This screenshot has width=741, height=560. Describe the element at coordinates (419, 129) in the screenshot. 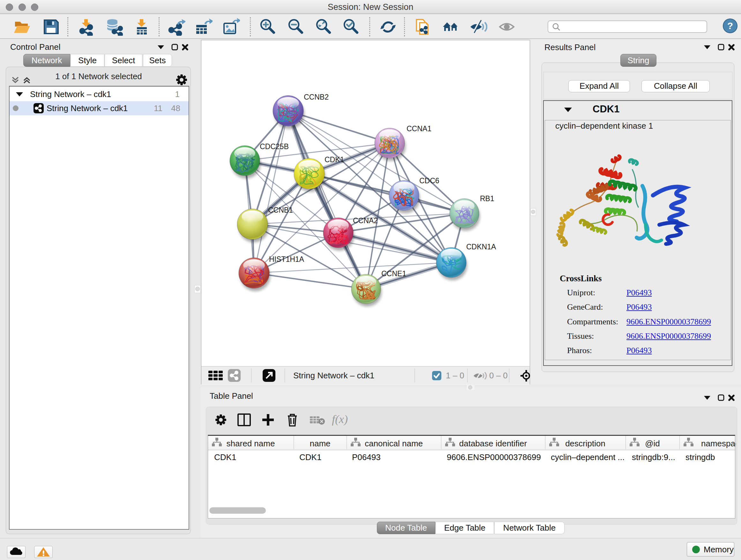

I see `svg-text: CCNA1` at that location.